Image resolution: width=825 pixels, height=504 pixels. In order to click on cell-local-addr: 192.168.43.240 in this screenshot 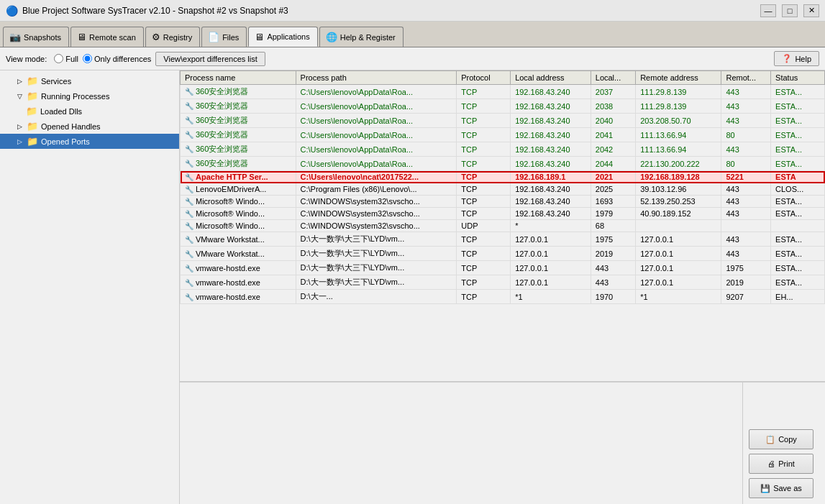, I will do `click(551, 92)`.